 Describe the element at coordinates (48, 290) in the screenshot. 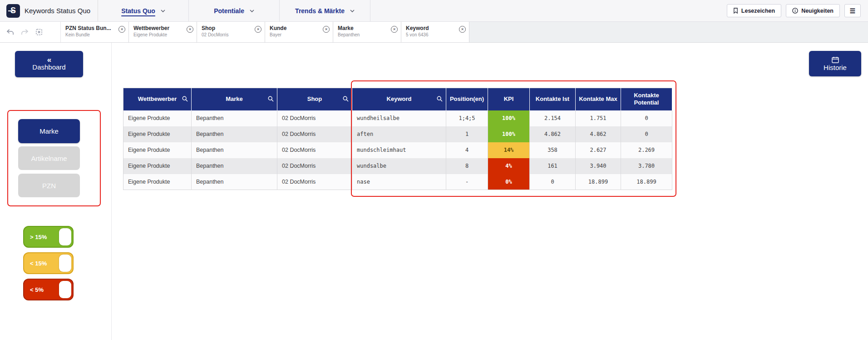

I see `legend-toggle-low: < 5%` at that location.